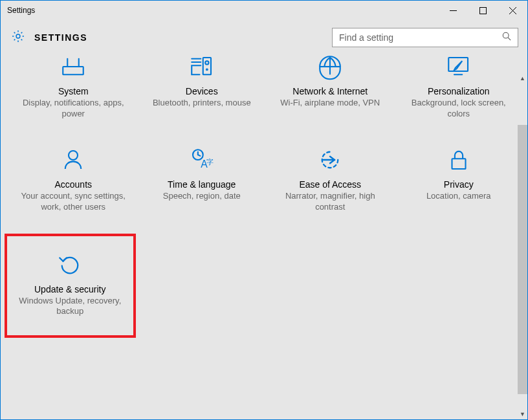 The image size is (528, 420). Describe the element at coordinates (210, 162) in the screenshot. I see `svg-text: 字` at that location.